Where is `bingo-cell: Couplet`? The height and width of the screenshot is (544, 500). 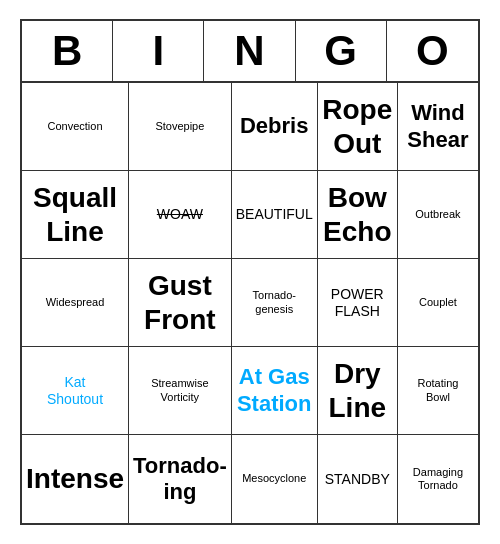 bingo-cell: Couplet is located at coordinates (438, 303).